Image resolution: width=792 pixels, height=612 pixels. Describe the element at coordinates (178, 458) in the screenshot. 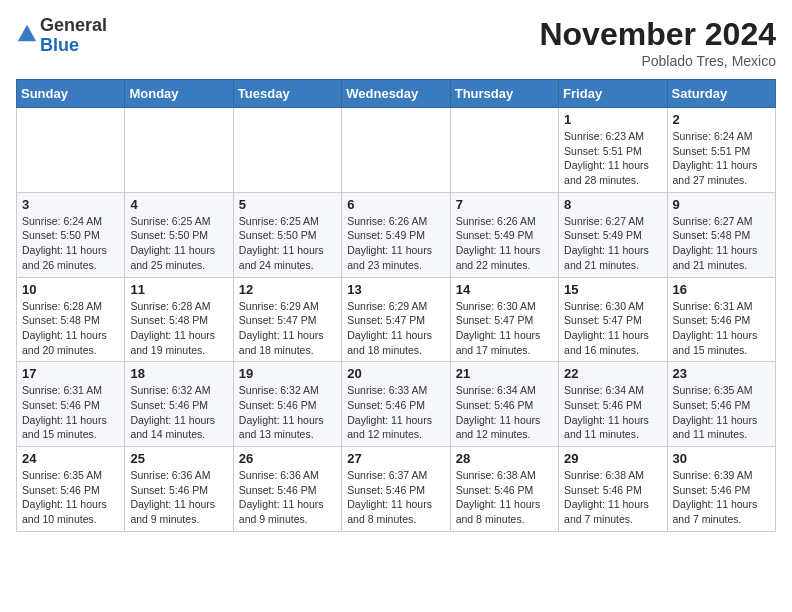

I see `day-number: 25` at that location.